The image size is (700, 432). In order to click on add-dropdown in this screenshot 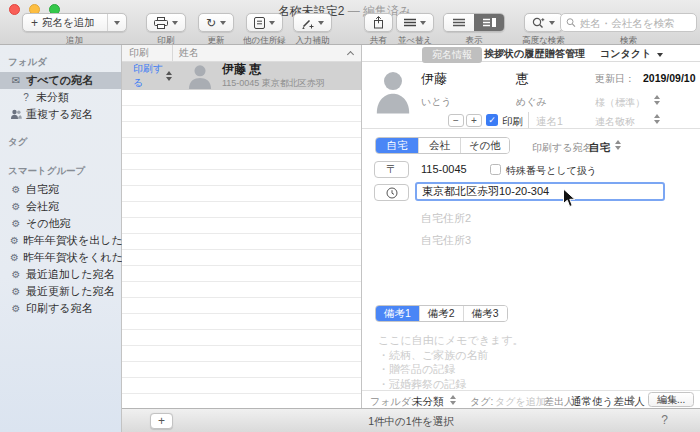, I will do `click(116, 22)`.